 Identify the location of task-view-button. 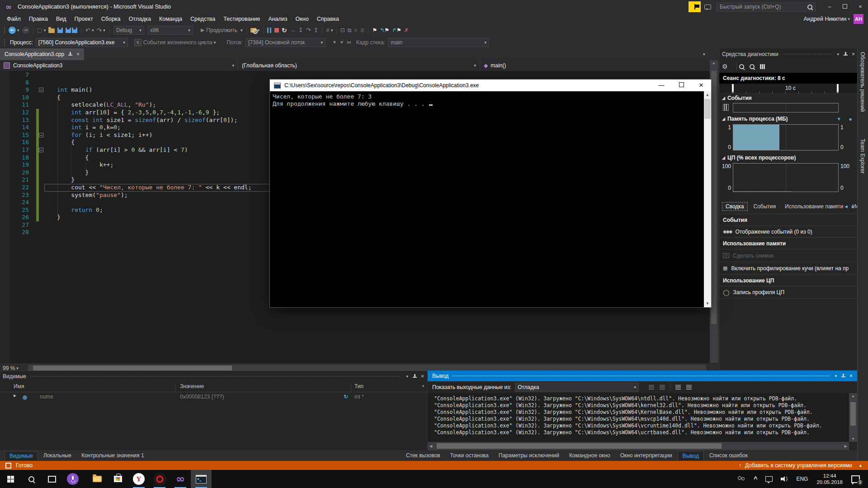
(52, 479).